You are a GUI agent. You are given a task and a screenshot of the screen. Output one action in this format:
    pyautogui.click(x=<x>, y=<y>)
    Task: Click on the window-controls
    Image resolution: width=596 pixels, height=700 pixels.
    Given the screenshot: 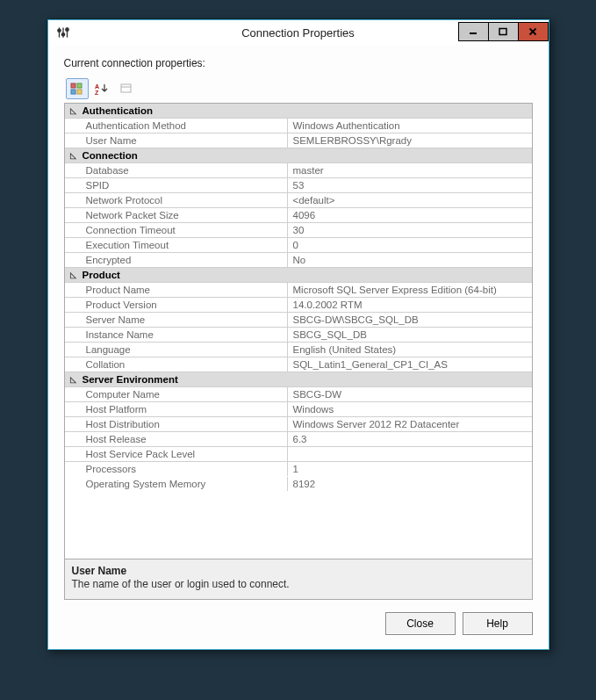 What is the action you would take?
    pyautogui.click(x=504, y=32)
    